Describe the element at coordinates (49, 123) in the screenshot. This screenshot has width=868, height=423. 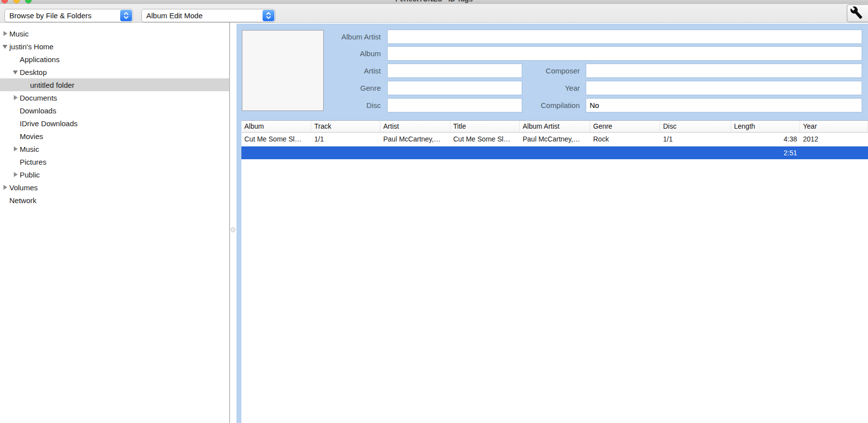
I see `sidebar-item-label: IDrive Downloads` at that location.